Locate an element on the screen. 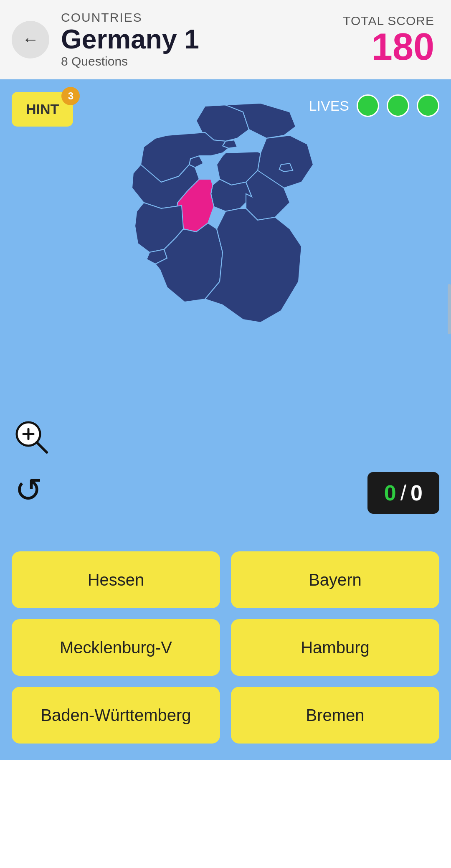  back-button: ← is located at coordinates (30, 40).